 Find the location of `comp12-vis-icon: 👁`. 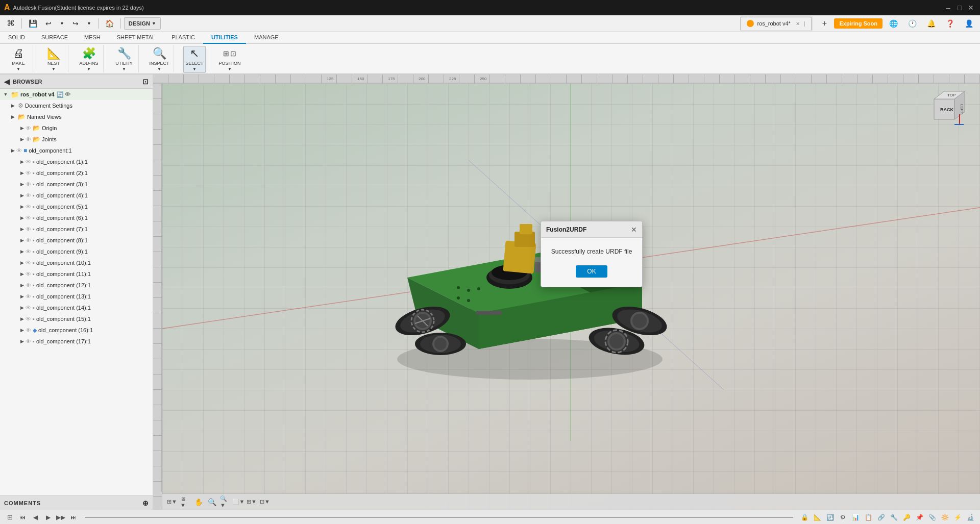

comp12-vis-icon: 👁 is located at coordinates (29, 285).